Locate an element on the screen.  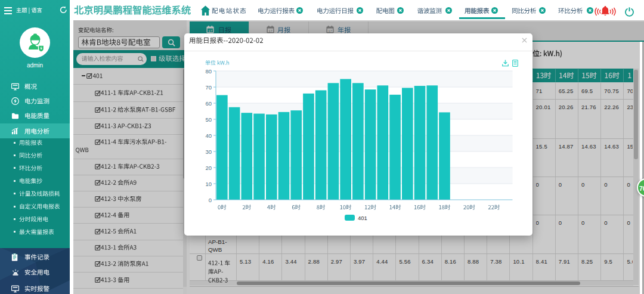
svg-text: 30 is located at coordinates (209, 151).